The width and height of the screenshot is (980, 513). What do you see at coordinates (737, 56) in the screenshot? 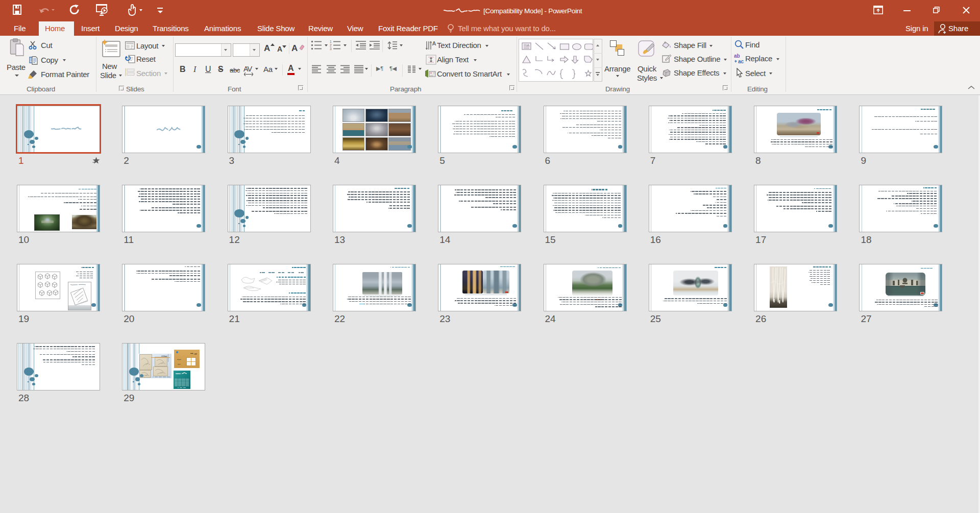
I see `svg-text: ab` at bounding box center [737, 56].